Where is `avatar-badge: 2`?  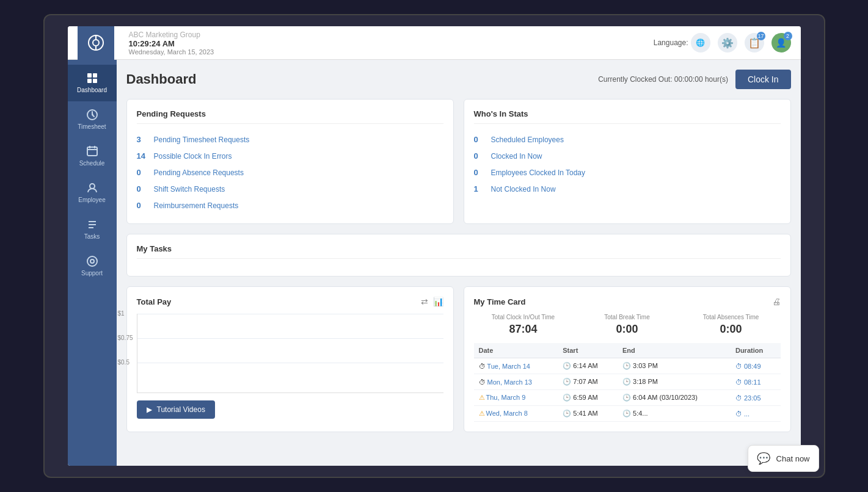 avatar-badge: 2 is located at coordinates (788, 36).